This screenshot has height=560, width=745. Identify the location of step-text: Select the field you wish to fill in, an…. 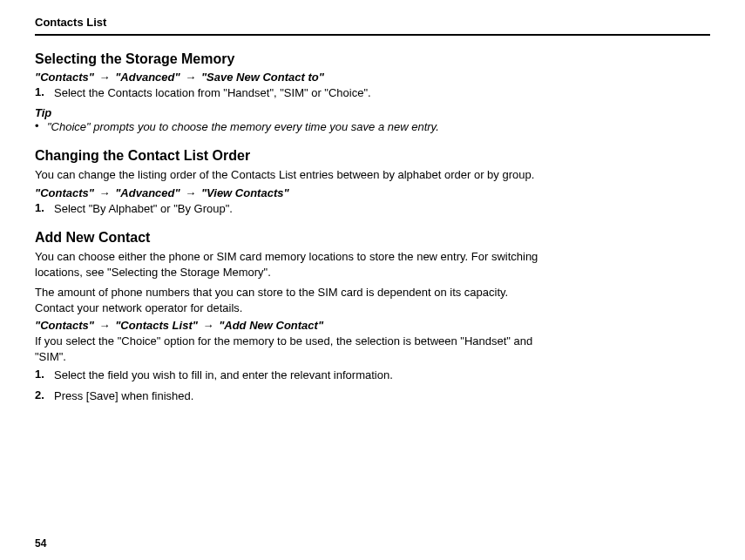
(223, 375).